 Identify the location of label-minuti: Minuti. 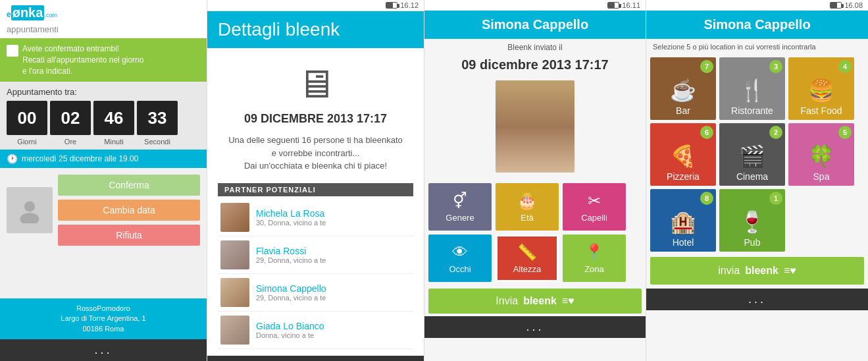
(114, 142).